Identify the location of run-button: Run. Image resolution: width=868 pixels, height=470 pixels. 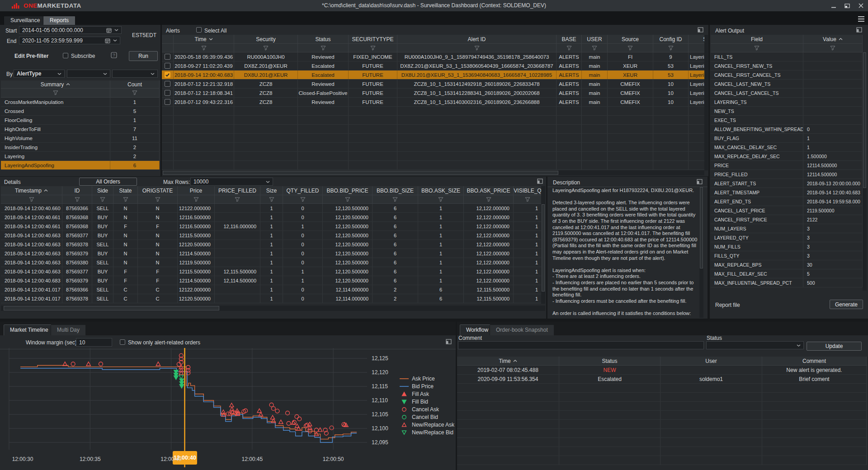
(143, 56).